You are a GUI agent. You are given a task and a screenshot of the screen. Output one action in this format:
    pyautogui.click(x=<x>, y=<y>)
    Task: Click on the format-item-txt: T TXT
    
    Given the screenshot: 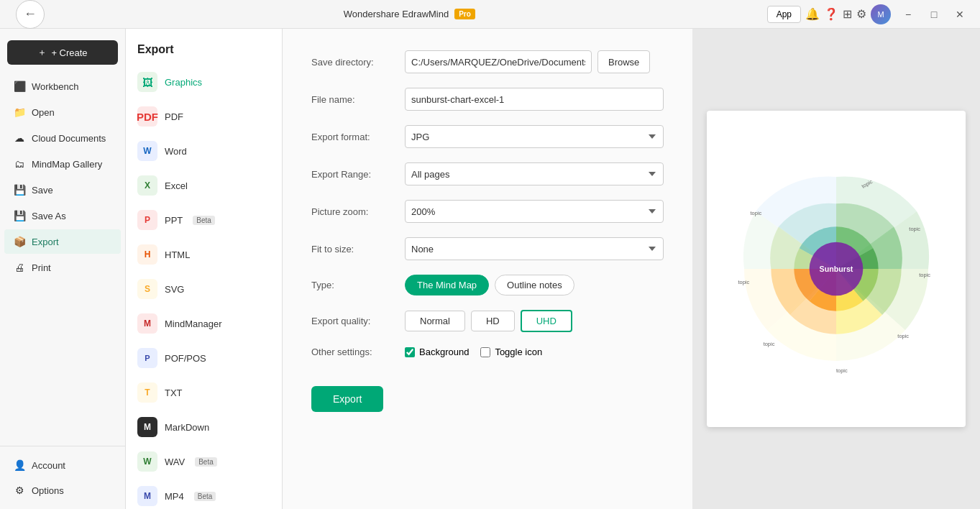 What is the action you would take?
    pyautogui.click(x=204, y=393)
    